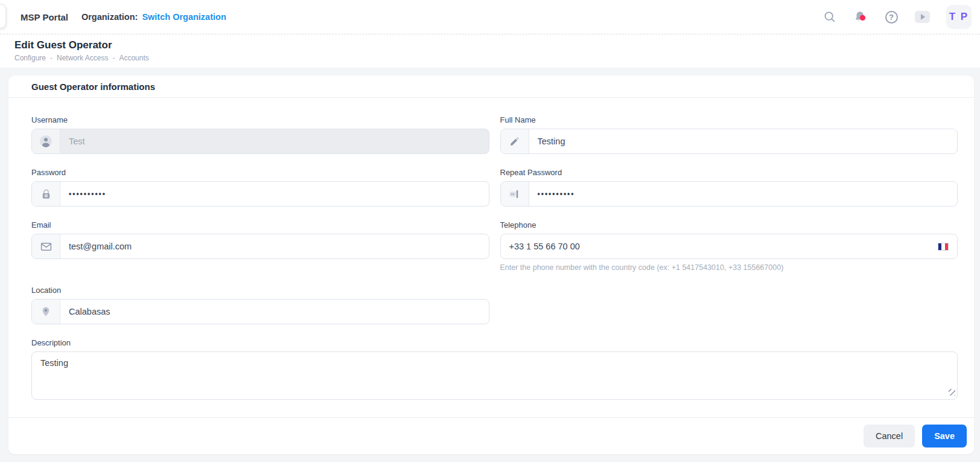 Image resolution: width=980 pixels, height=462 pixels. I want to click on breadcrumb-accounts: Accounts, so click(134, 58).